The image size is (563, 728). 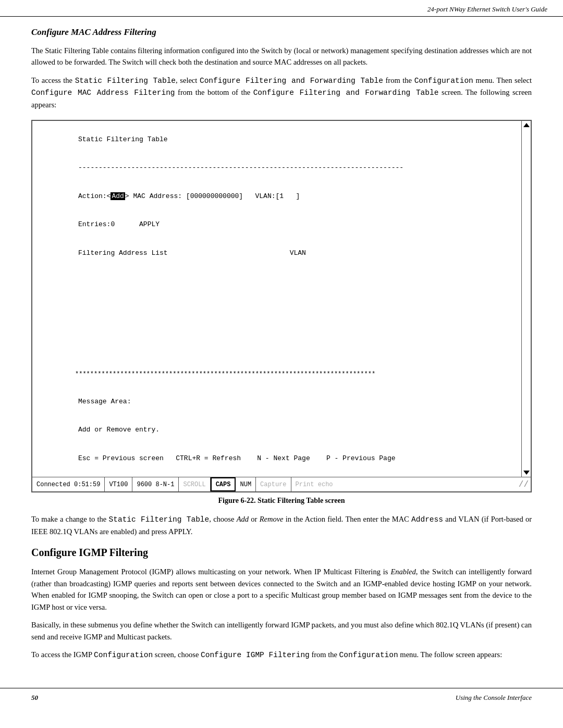 I want to click on terminal-msg-area-label: Message Area:, so click(x=278, y=402).